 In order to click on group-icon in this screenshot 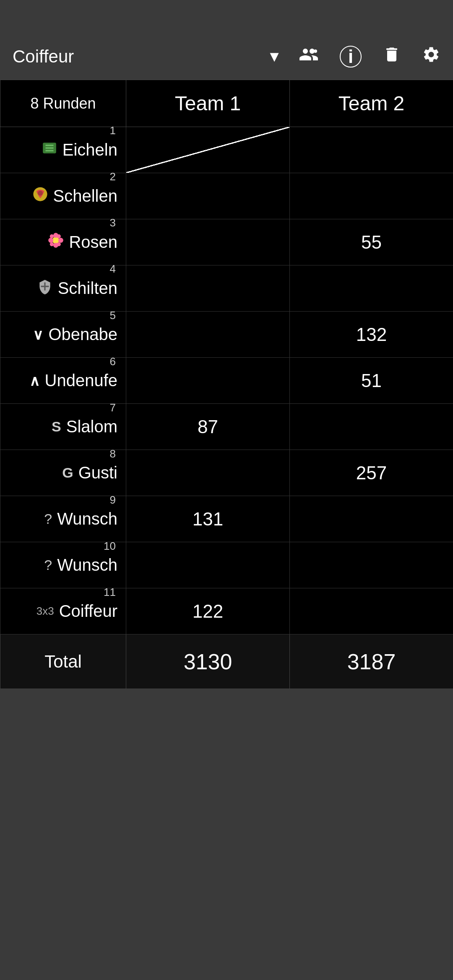, I will do `click(309, 57)`.